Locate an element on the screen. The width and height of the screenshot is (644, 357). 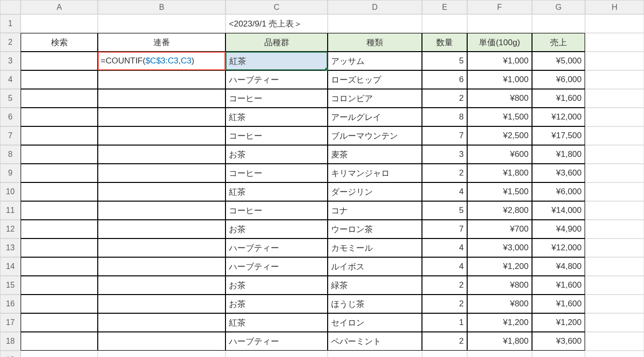
col-header-D: D is located at coordinates (375, 7).